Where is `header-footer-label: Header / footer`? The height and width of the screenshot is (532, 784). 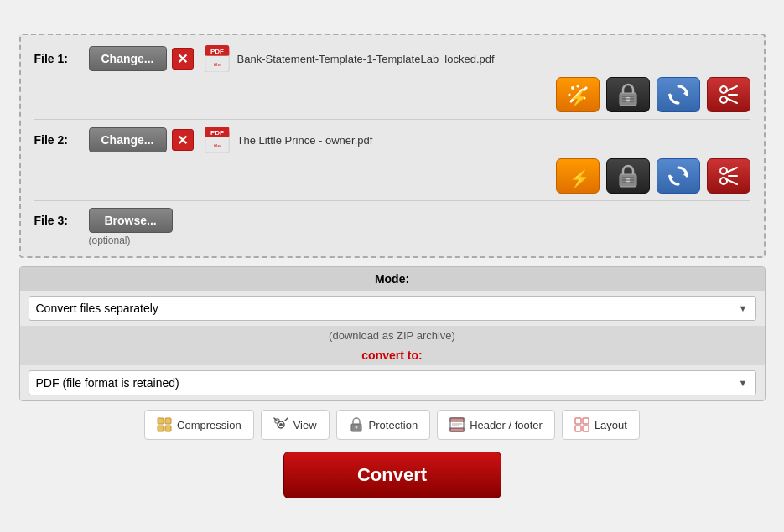 header-footer-label: Header / footer is located at coordinates (506, 426).